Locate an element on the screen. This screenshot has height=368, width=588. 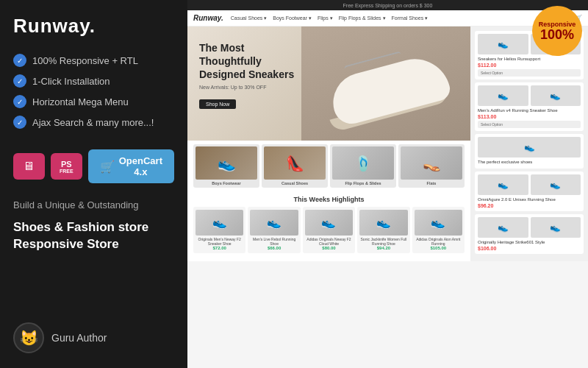
highlight-price: $66.00 is located at coordinates (273, 248).